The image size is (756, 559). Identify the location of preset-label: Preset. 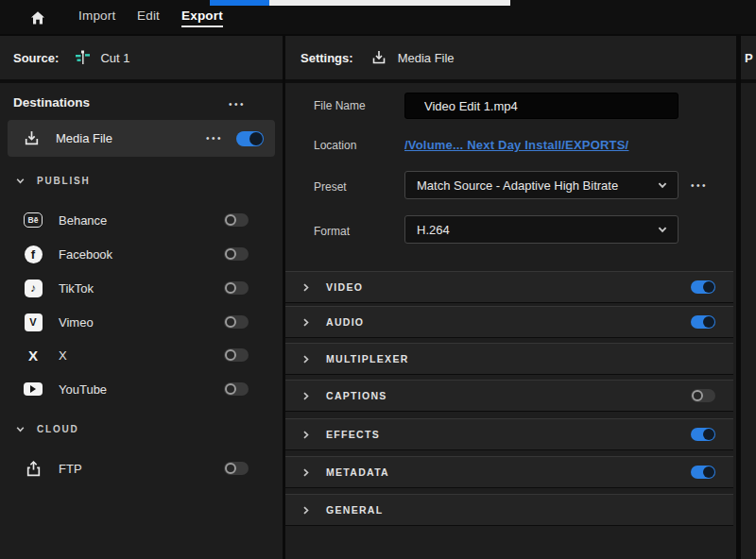
(331, 187).